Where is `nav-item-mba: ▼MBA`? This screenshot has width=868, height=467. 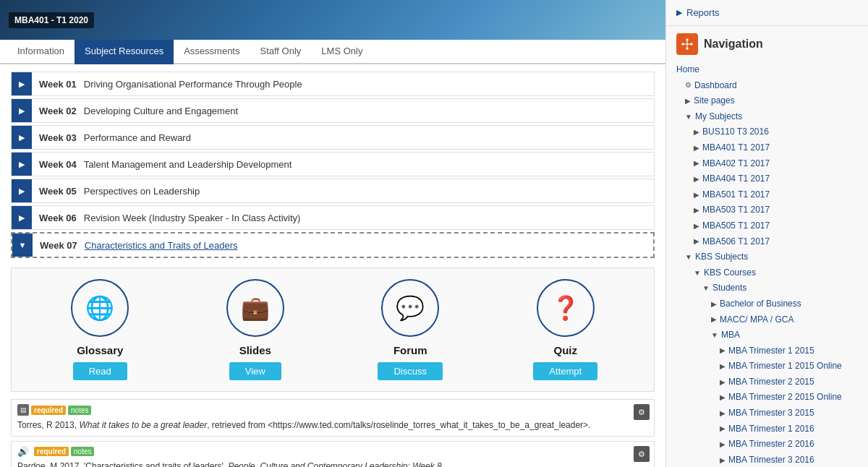 nav-item-mba: ▼MBA is located at coordinates (767, 335).